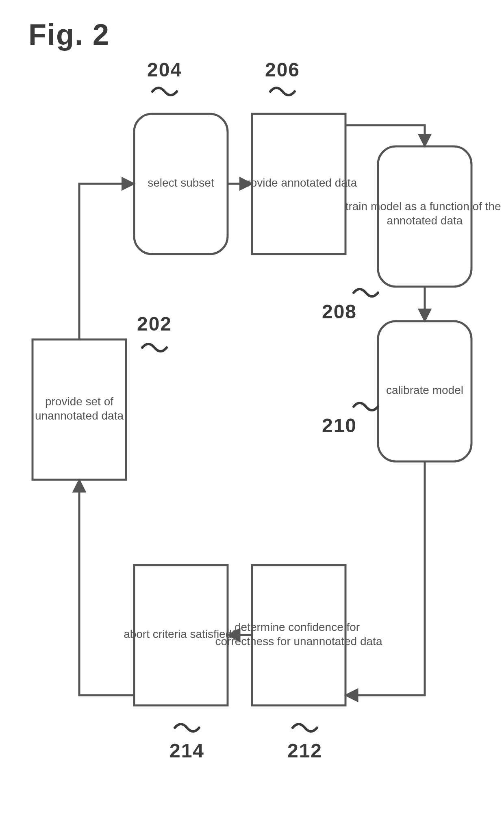 This screenshot has width=504, height=831. I want to click on node-provide-annotated: provide annotated data, so click(299, 184).